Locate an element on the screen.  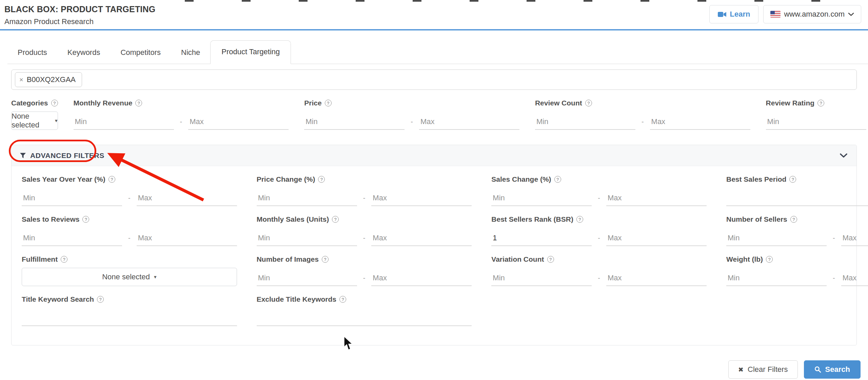
tab-product-targeting: Product Targeting is located at coordinates (251, 52).